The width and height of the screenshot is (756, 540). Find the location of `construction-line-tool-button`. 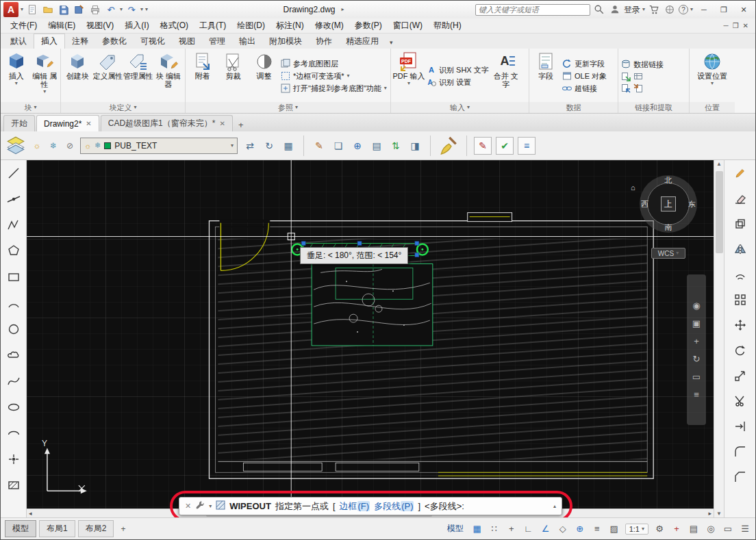

construction-line-tool-button is located at coordinates (14, 199).